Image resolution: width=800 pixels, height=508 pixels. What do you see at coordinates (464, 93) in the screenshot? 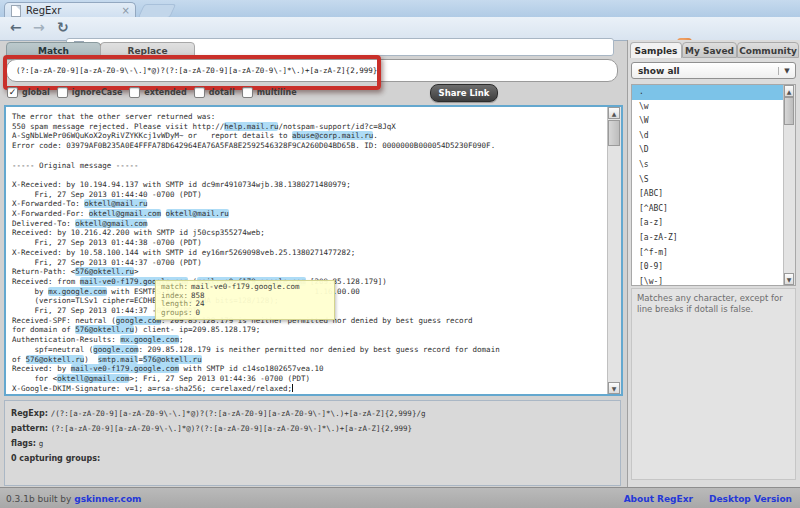
I see `share-link-button: Share Link` at bounding box center [464, 93].